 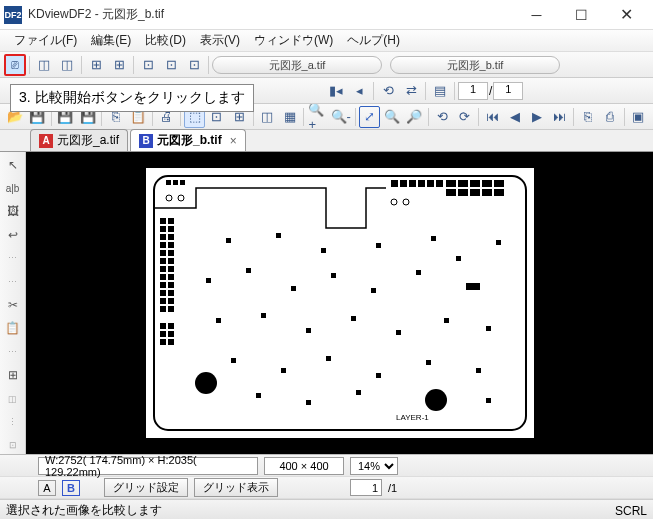 What do you see at coordinates (111, 40) in the screenshot?
I see `menu-edit: 編集(E)` at bounding box center [111, 40].